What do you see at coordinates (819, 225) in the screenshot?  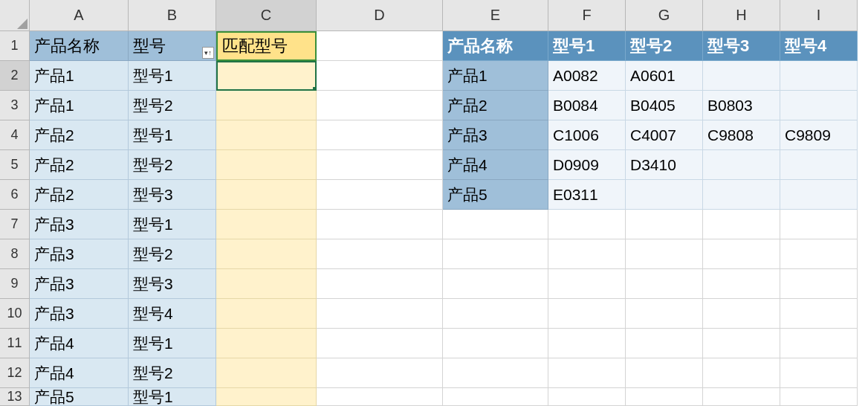 I see `cell-I7` at bounding box center [819, 225].